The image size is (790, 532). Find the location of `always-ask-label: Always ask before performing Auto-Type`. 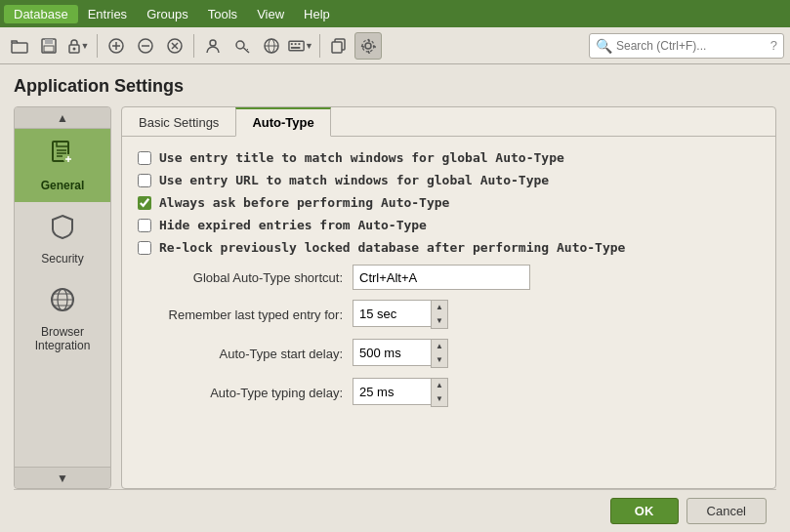

always-ask-label: Always ask before performing Auto-Type is located at coordinates (305, 203).